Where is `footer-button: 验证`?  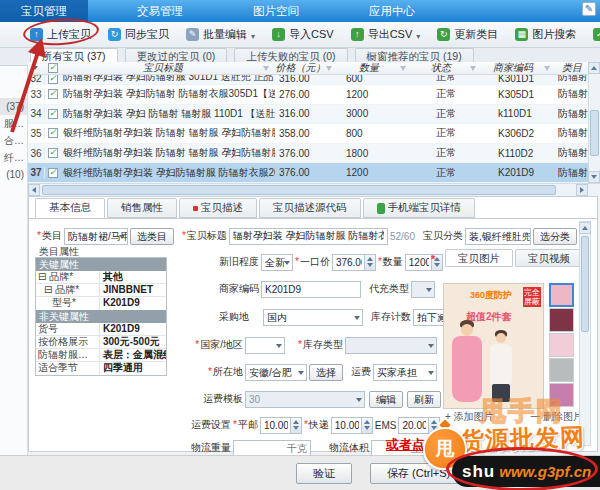
footer-button: 验证 is located at coordinates (324, 474).